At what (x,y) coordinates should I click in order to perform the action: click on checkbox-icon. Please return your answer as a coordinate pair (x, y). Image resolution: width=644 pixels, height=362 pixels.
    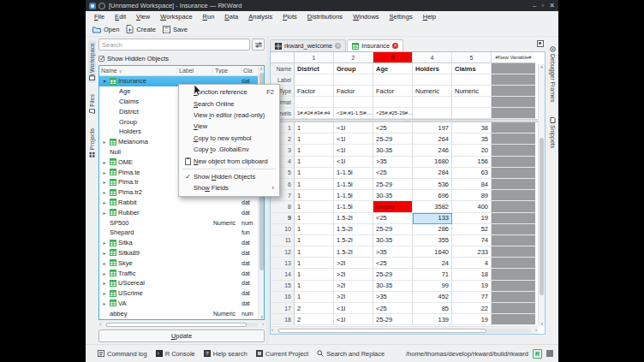
    Looking at the image, I should click on (101, 58).